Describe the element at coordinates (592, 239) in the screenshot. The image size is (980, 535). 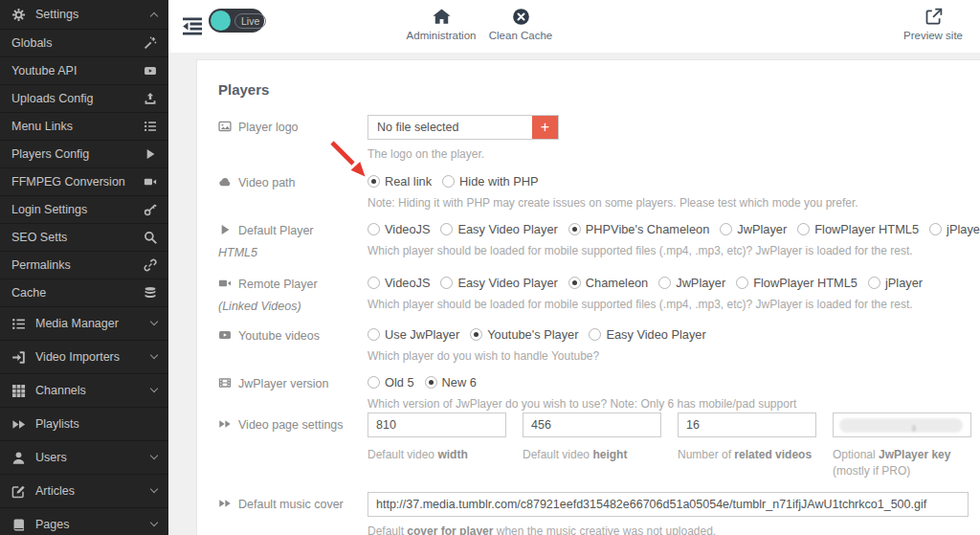
I see `row-default-player: Default Player HTML5 VideoJS Easy Video …` at that location.